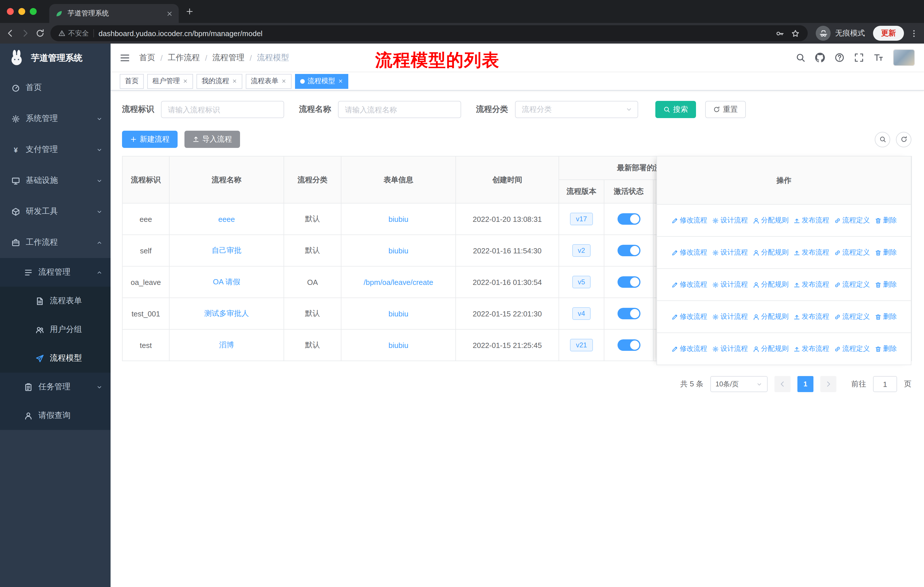  What do you see at coordinates (55, 273) in the screenshot?
I see `sidebar-item-flow: 流程管理` at bounding box center [55, 273].